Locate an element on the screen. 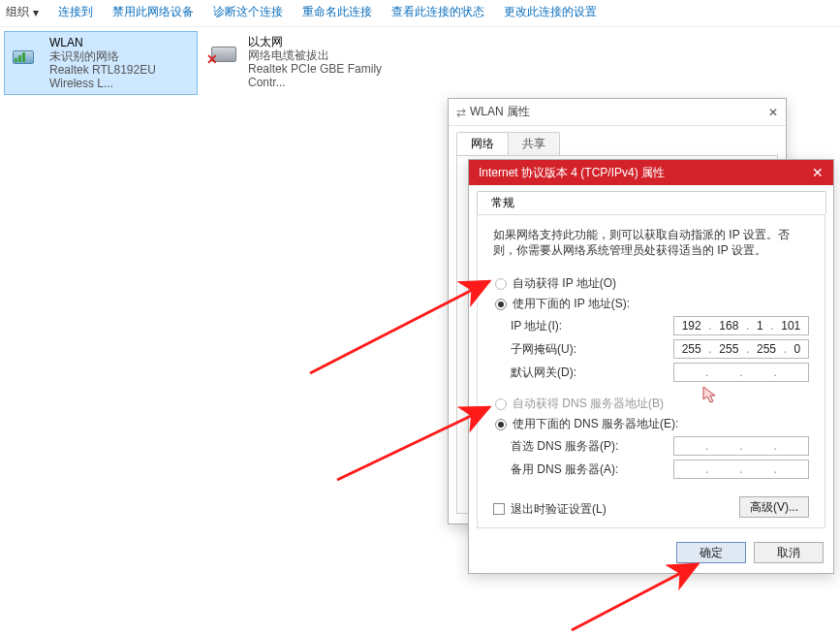 The height and width of the screenshot is (635, 840). toolbar-view-status: 查看此连接的状态 is located at coordinates (438, 12).